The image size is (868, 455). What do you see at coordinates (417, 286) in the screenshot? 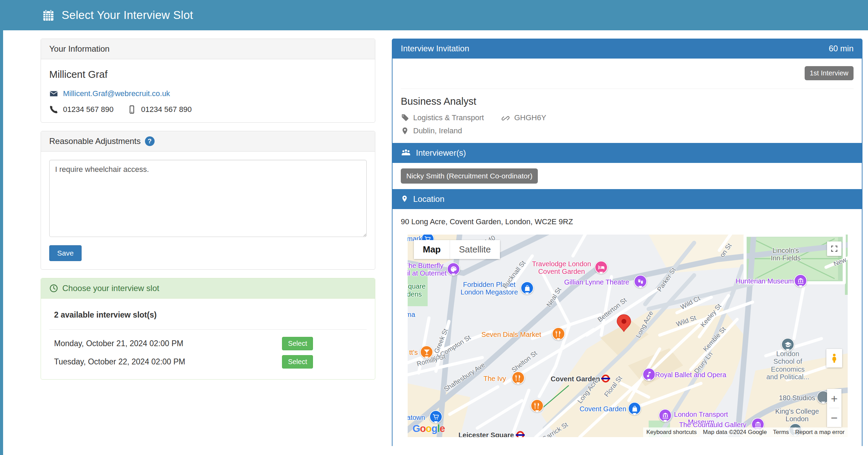
I see `map-poi-label: Square` at bounding box center [417, 286].